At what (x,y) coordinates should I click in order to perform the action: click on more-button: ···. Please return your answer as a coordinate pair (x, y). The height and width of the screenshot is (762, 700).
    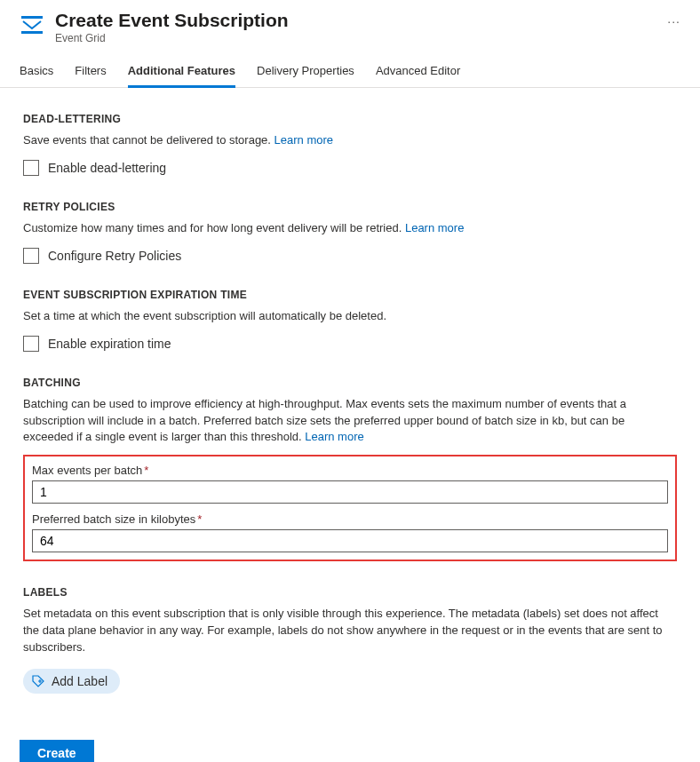
    Looking at the image, I should click on (673, 21).